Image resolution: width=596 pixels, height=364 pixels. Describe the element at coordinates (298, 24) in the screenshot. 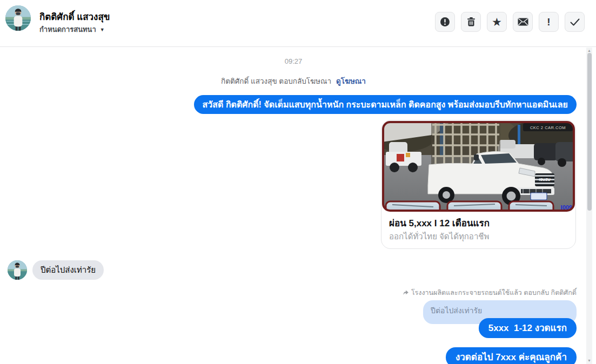

I see `conversation-header: กิตติศักดิ์ แสวงสุข กำหนดการสนทนา ▼` at that location.